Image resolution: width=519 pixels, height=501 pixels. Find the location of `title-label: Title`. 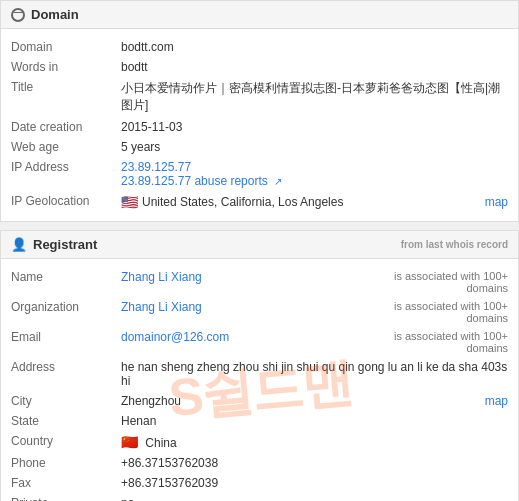

title-label: Title is located at coordinates (66, 97).